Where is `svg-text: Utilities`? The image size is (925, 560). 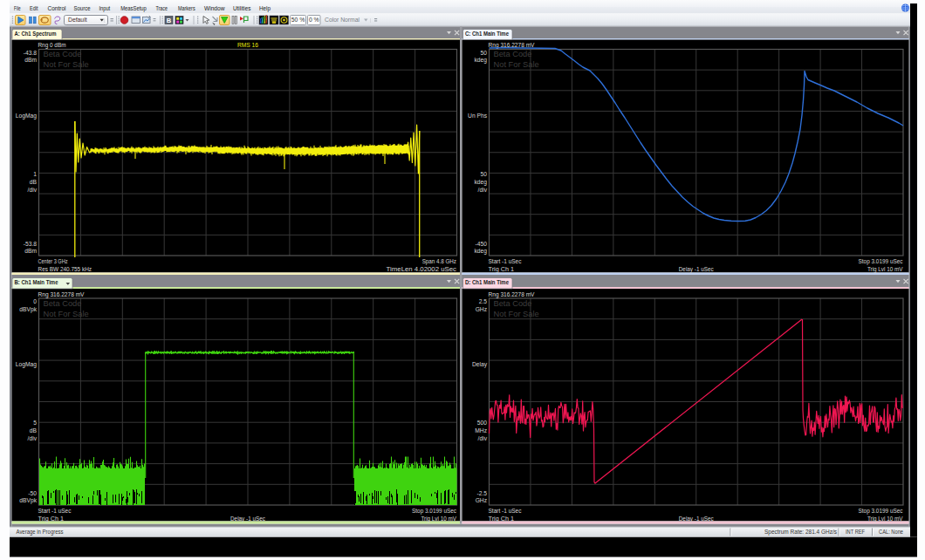
svg-text: Utilities is located at coordinates (243, 9).